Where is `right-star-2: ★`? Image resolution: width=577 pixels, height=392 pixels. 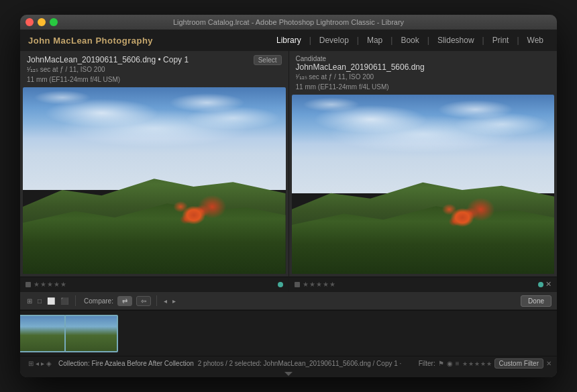
right-star-2: ★ is located at coordinates (313, 285).